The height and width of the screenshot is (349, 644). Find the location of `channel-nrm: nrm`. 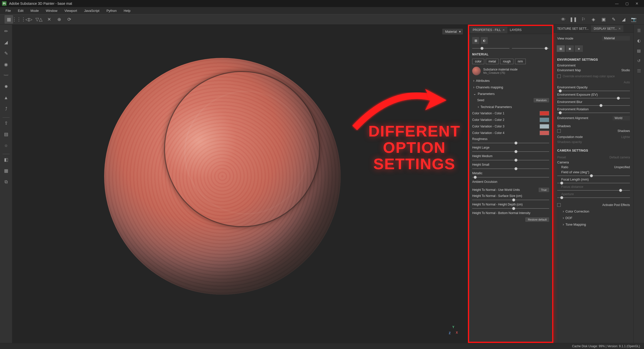

channel-nrm: nrm is located at coordinates (520, 61).